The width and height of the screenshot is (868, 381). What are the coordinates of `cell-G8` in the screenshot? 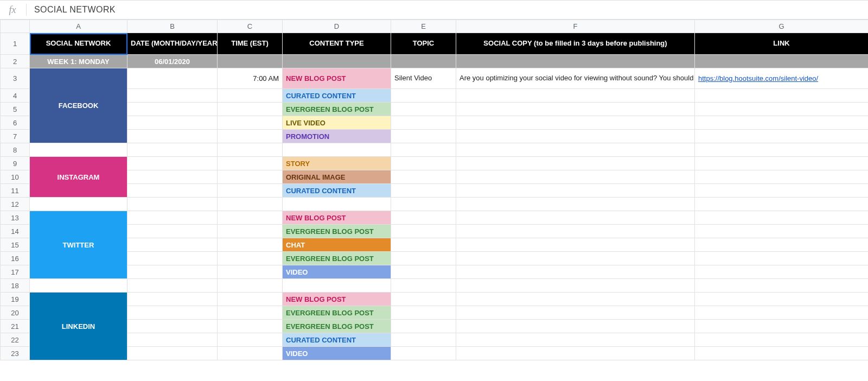 It's located at (782, 150).